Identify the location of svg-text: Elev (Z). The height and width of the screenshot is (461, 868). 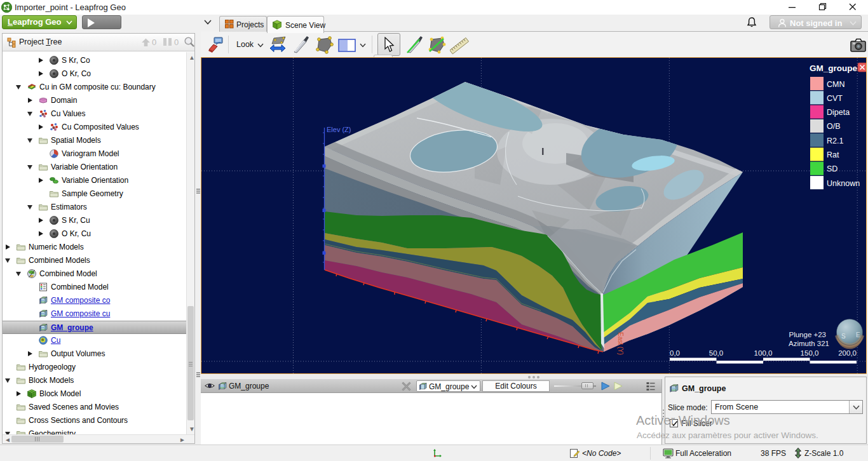
(339, 130).